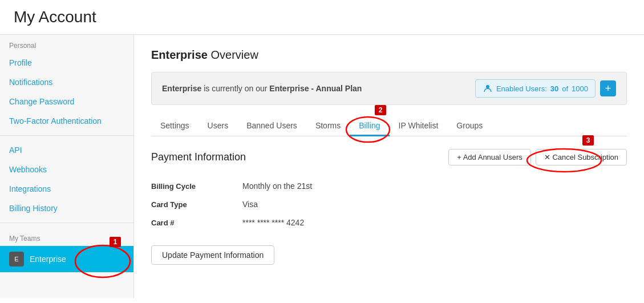  What do you see at coordinates (580, 89) in the screenshot?
I see `enabled-max: 1000` at bounding box center [580, 89].